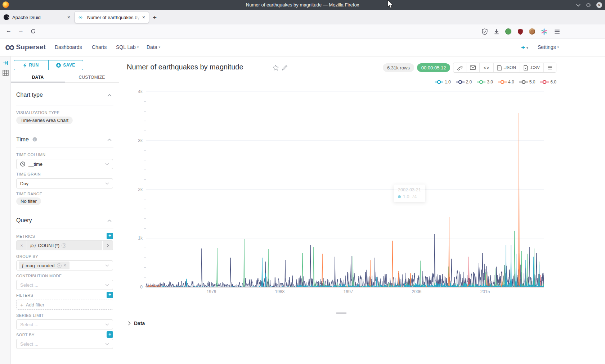 This screenshot has width=605, height=364. I want to click on nav-data: Data▾, so click(153, 47).